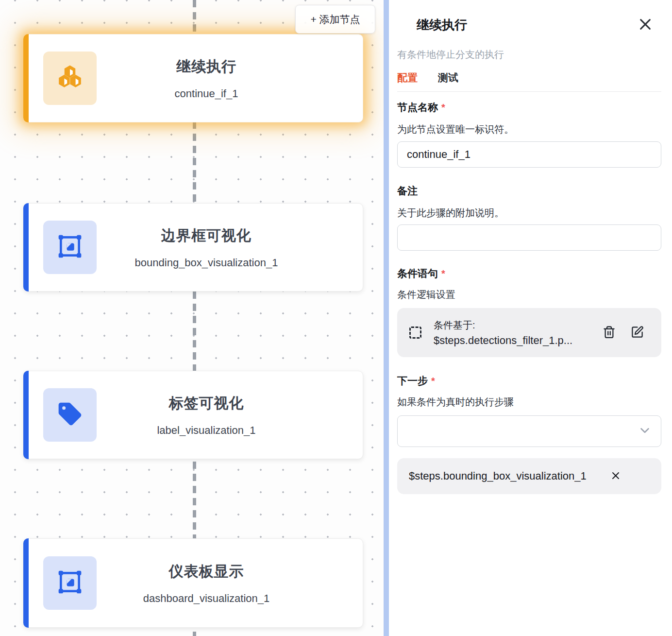 The image size is (672, 636). What do you see at coordinates (518, 326) in the screenshot?
I see `condition-prefix: 条件基于:` at bounding box center [518, 326].